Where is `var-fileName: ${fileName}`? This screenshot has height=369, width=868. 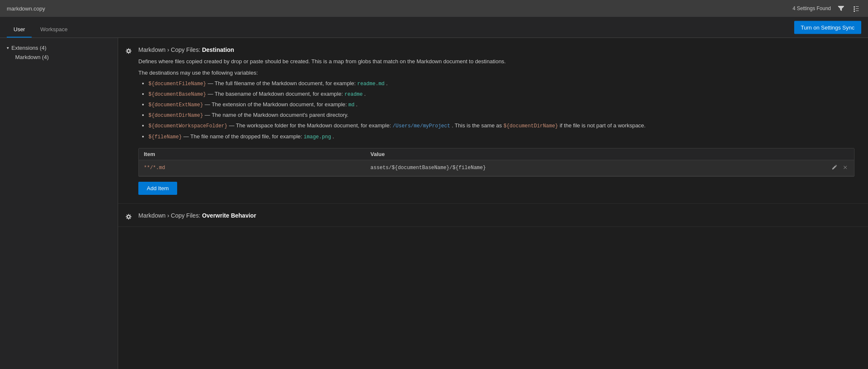
var-fileName: ${fileName} is located at coordinates (165, 137).